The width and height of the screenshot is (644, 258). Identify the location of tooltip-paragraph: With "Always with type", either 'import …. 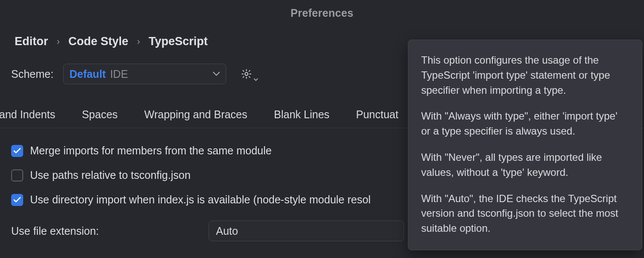
(525, 124).